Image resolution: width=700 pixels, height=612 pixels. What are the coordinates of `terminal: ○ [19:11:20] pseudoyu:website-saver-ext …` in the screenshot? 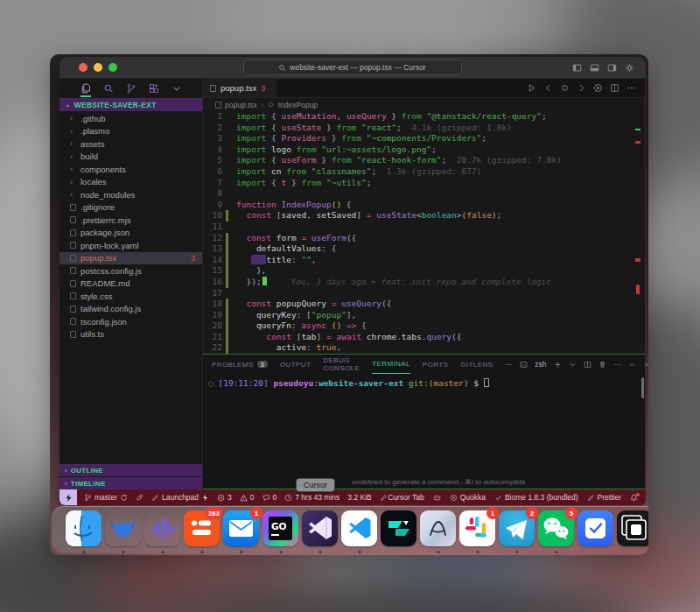 It's located at (424, 431).